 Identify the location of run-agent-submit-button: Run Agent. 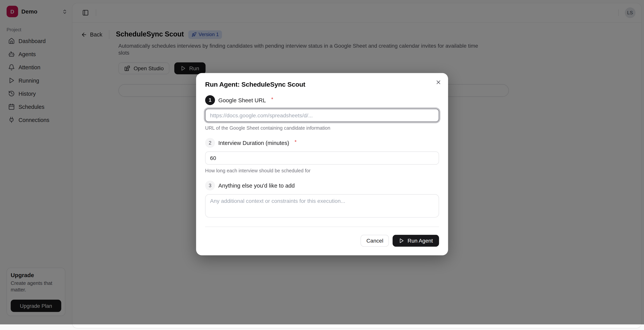
(416, 241).